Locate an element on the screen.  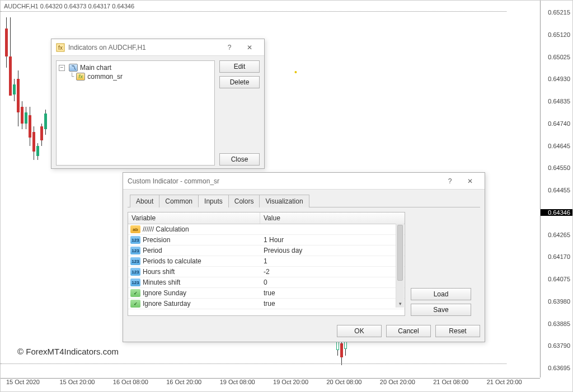
grid-row: ab////// Calculation is located at coordinates (266, 229).